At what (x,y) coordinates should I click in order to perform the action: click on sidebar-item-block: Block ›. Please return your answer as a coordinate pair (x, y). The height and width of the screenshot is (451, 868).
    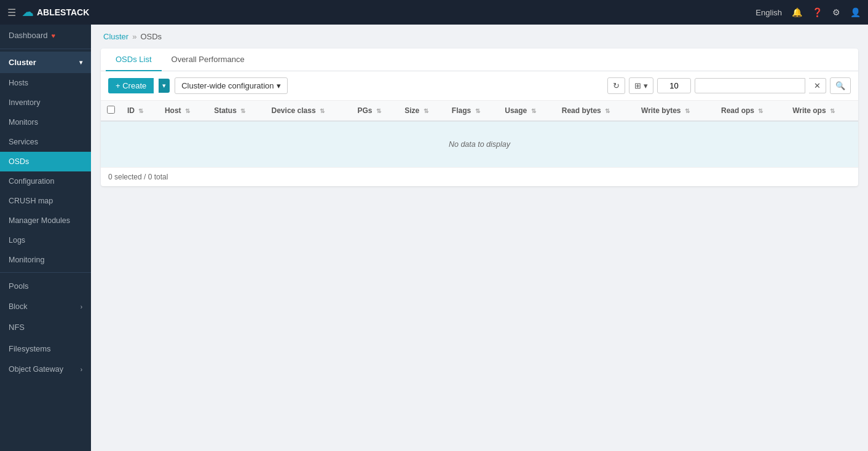
    Looking at the image, I should click on (45, 307).